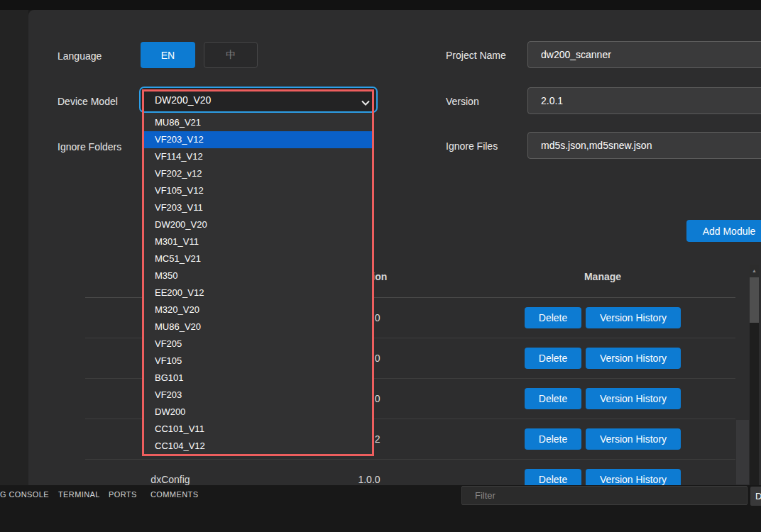 This screenshot has width=761, height=532. I want to click on option-item: VF105, so click(258, 361).